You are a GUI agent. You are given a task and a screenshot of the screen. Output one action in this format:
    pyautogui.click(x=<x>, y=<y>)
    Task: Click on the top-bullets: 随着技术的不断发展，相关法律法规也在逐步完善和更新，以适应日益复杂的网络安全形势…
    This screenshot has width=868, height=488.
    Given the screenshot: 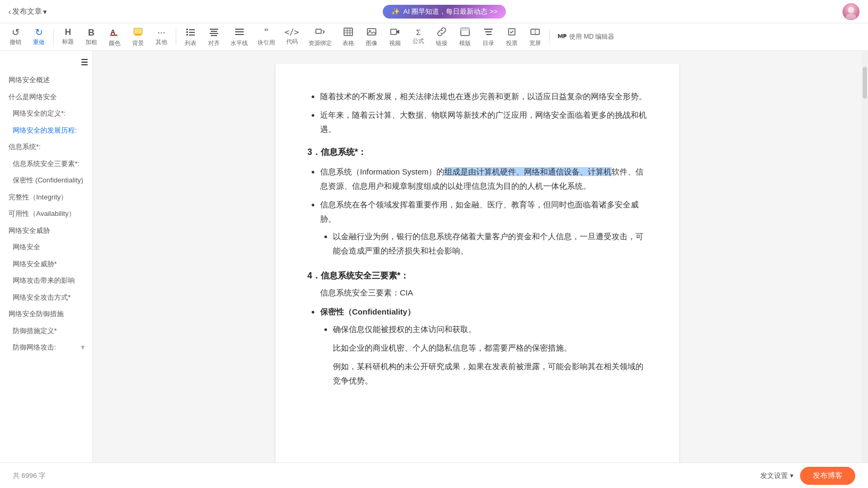 What is the action you would take?
    pyautogui.click(x=477, y=112)
    